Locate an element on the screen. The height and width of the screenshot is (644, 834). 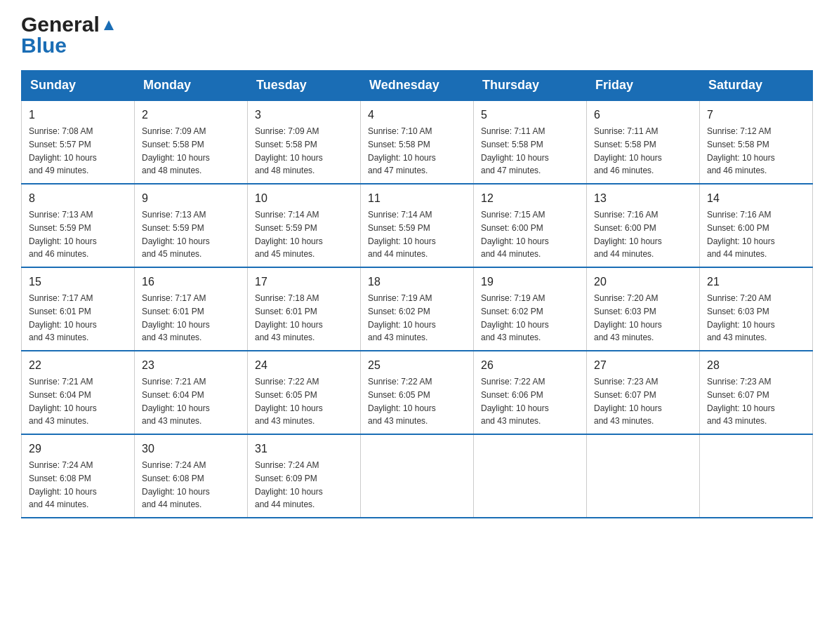
calendar-cell: 20 Sunrise: 7:20 AMSunset: 6:03 PMDaylig… is located at coordinates (643, 309).